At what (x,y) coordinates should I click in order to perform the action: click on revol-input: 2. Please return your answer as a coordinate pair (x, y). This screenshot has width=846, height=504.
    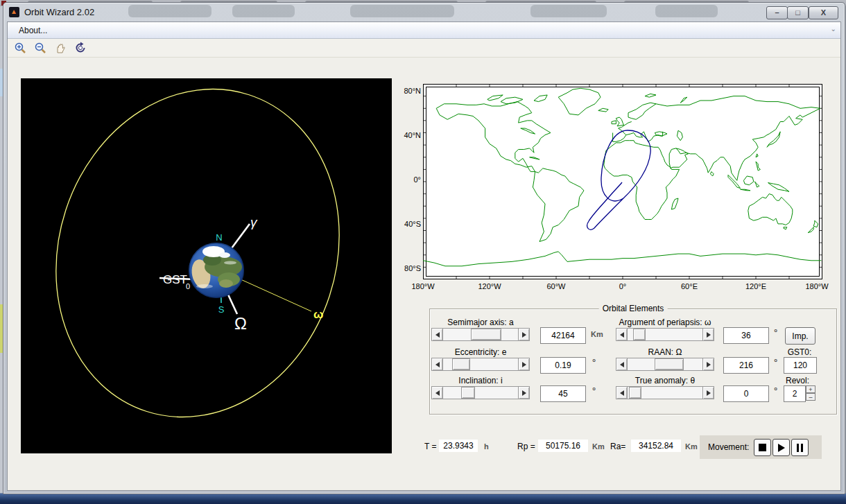
    Looking at the image, I should click on (795, 394).